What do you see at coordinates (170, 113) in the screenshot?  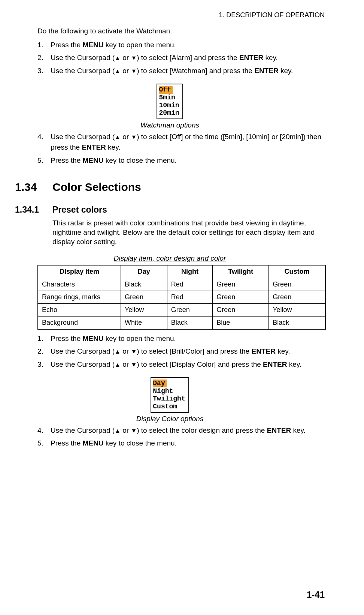 I see `menu-option: 20min` at bounding box center [170, 113].